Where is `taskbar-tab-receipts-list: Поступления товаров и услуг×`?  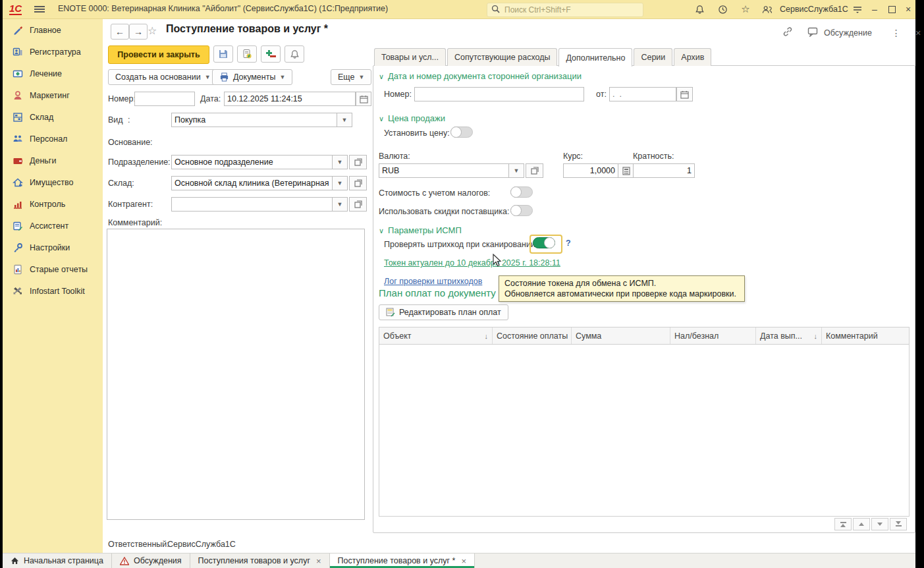 taskbar-tab-receipts-list: Поступления товаров и услуг× is located at coordinates (260, 561).